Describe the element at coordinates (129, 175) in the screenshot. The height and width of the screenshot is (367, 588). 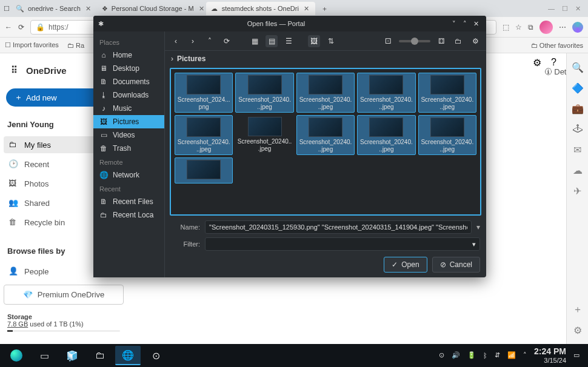
I see `places-item-network: 🌐Network` at that location.